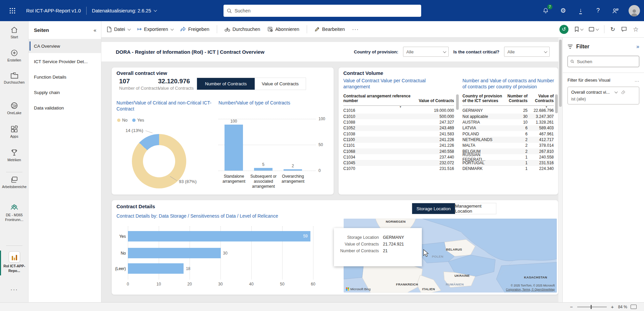  I want to click on nav-item-durchsuchen: Durchsuchen, so click(14, 79).